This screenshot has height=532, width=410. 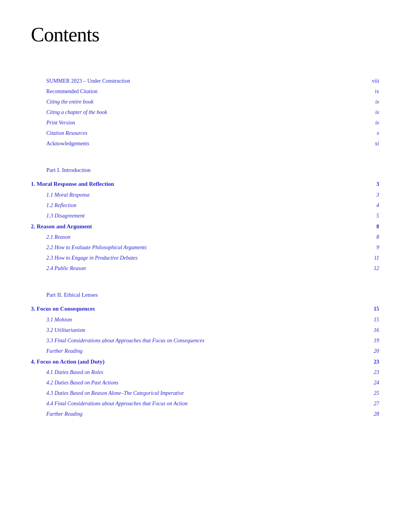 I want to click on toc-entry-s4-fr: Further Reading 28, so click(x=213, y=414).